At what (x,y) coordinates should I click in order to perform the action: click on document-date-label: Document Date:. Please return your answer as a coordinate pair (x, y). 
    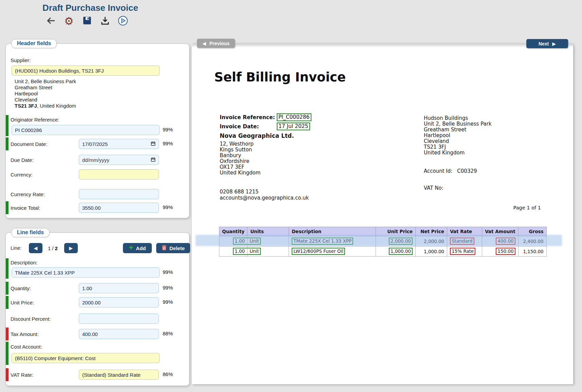
    Looking at the image, I should click on (29, 144).